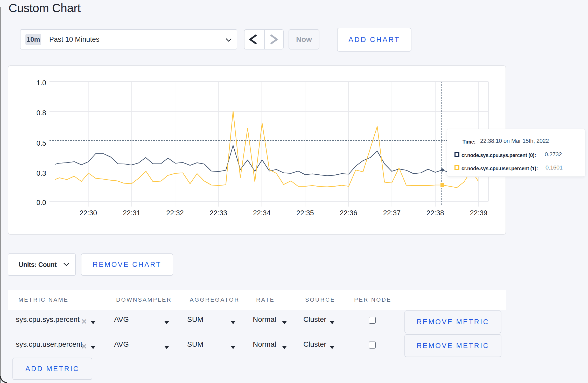 The image size is (588, 383). I want to click on svg-text: 1.0, so click(41, 83).